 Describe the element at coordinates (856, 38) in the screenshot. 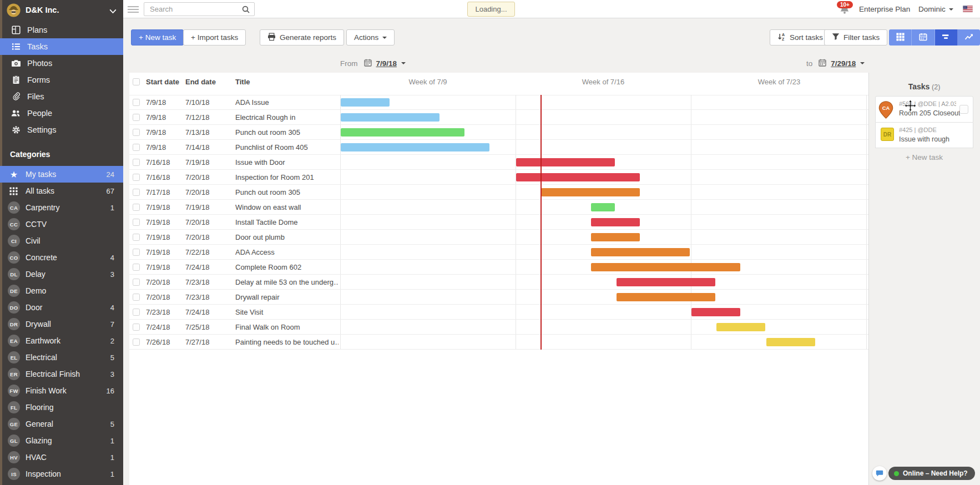

I see `filter-tasks-button: Filter tasks` at that location.